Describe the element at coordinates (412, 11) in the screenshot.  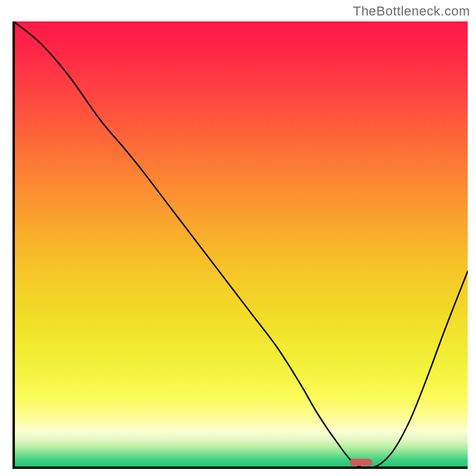
I see `watermark-text: TheBottleneck.com` at that location.